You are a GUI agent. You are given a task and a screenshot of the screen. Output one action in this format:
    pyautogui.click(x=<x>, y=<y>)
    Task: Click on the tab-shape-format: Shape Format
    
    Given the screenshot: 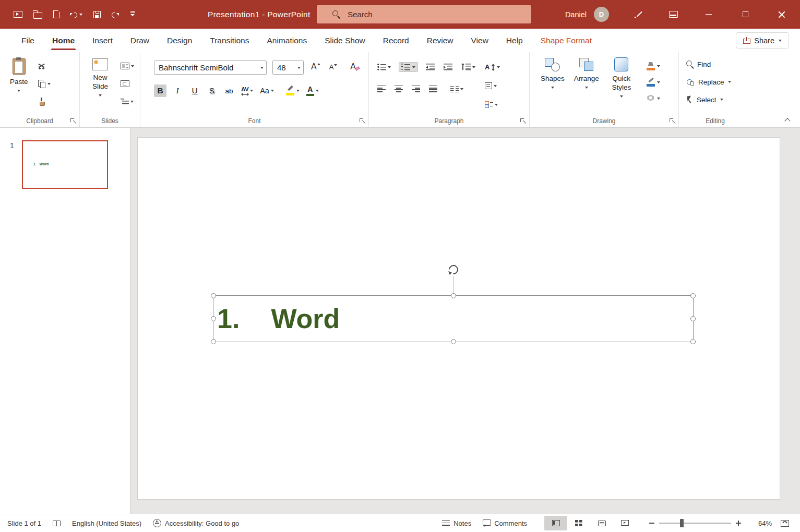 What is the action you would take?
    pyautogui.click(x=566, y=41)
    